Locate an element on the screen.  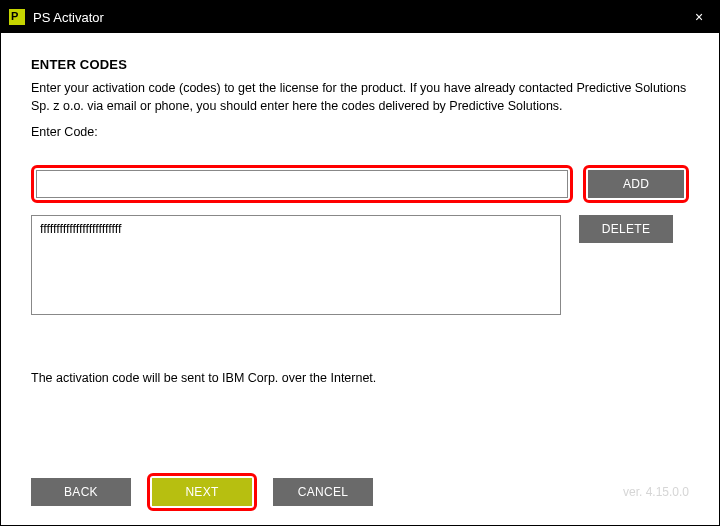
next-button: NEXT is located at coordinates (202, 492).